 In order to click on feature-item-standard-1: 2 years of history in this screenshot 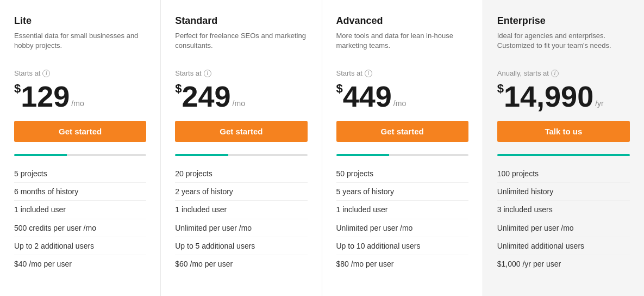, I will do `click(241, 192)`.